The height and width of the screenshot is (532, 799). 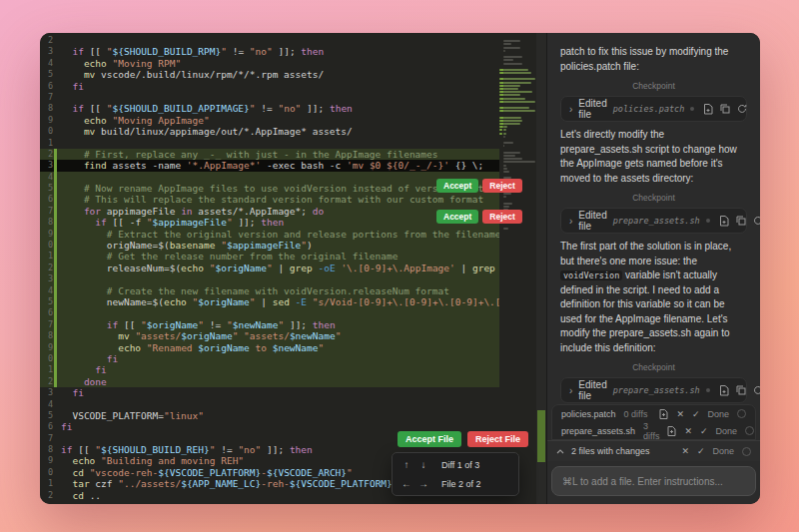 What do you see at coordinates (541, 436) in the screenshot?
I see `scrollbar-diff-marker` at bounding box center [541, 436].